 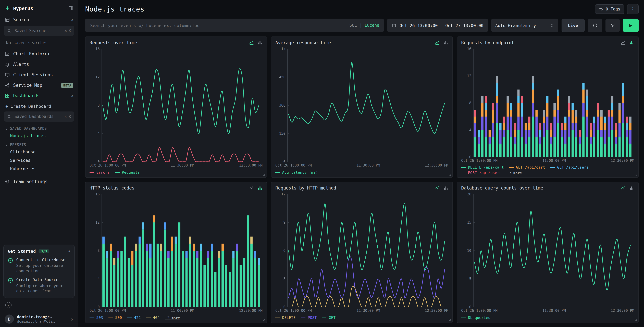 What do you see at coordinates (172, 318) in the screenshot?
I see `legend-more-link: +2 more` at bounding box center [172, 318].